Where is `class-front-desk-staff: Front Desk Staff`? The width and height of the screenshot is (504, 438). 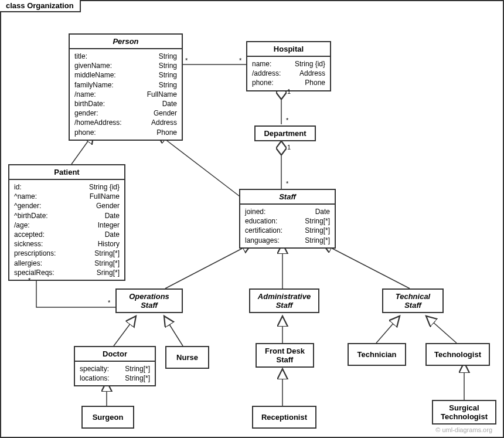
class-front-desk-staff: Front Desk Staff is located at coordinates (285, 355).